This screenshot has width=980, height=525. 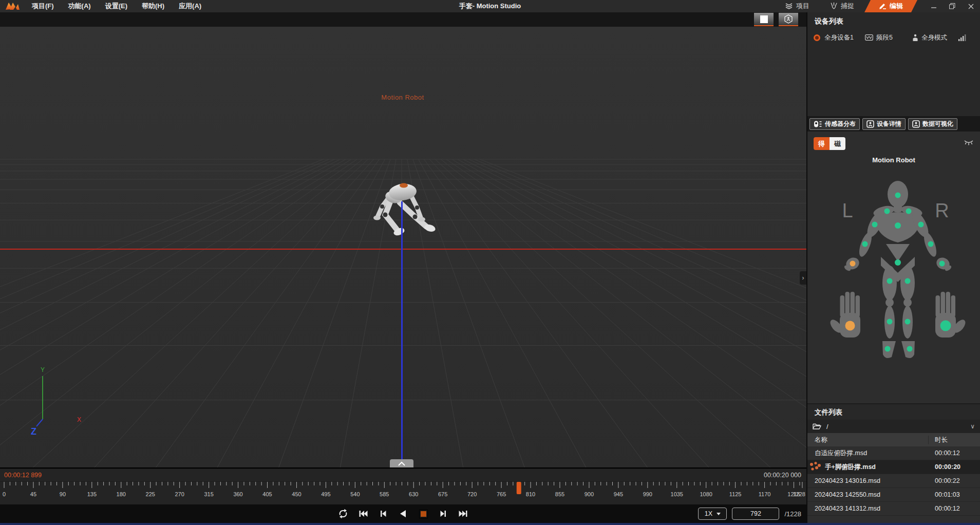 What do you see at coordinates (490, 524) in the screenshot?
I see `status-strip` at bounding box center [490, 524].